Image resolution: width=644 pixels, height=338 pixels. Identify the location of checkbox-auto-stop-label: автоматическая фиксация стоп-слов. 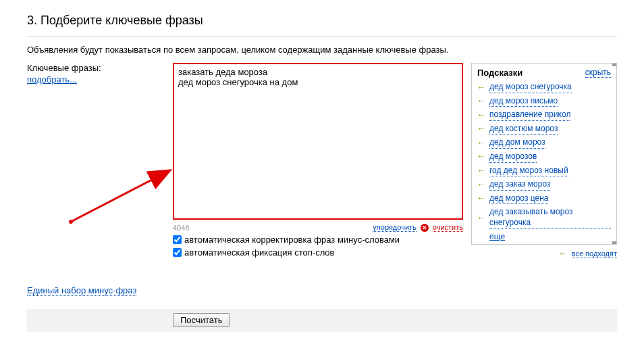
(259, 253).